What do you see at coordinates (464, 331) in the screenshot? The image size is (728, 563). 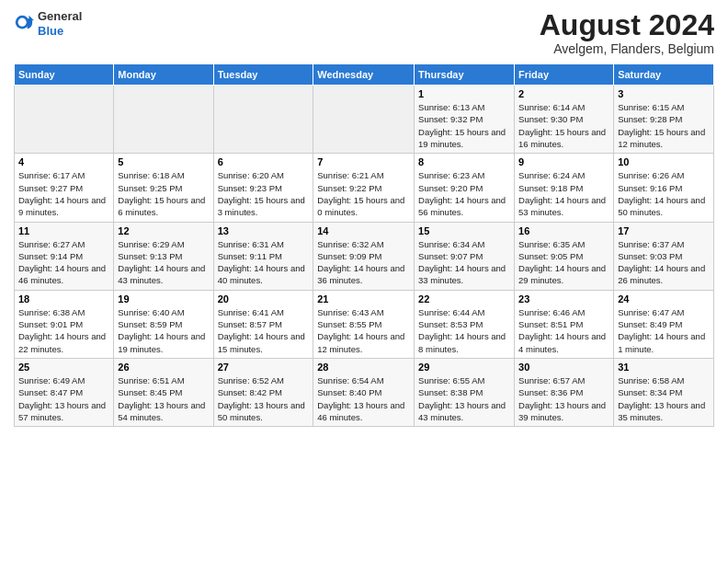 I see `day-info: Sunrise: 6:44 AMSunset: 8:53 PMDaylight:…` at bounding box center [464, 331].